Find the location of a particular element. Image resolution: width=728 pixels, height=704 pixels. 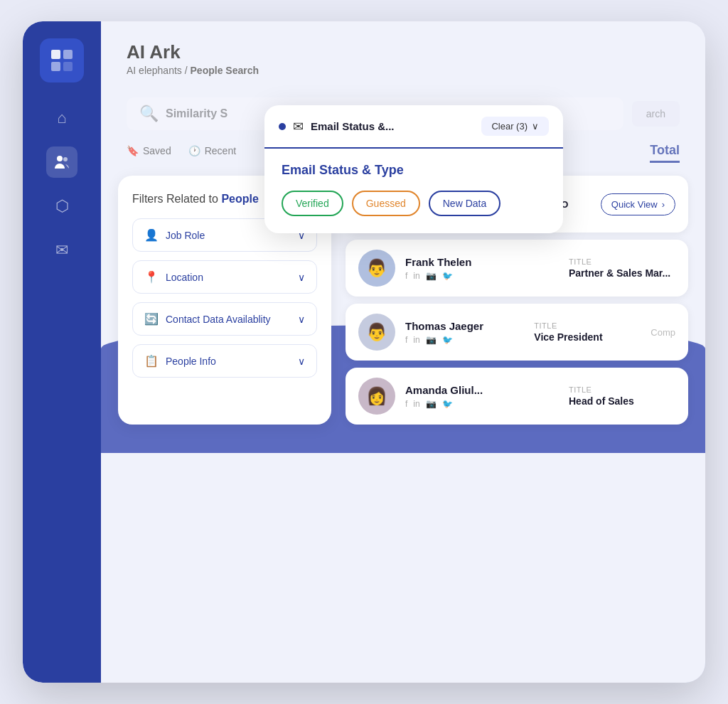

app-logo is located at coordinates (62, 60).